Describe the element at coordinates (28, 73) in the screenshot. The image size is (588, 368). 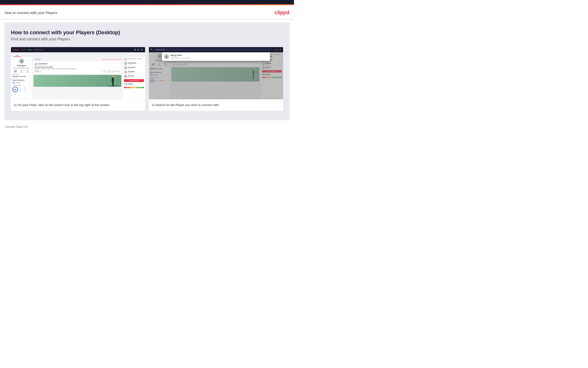
I see `following-label: Following` at that location.